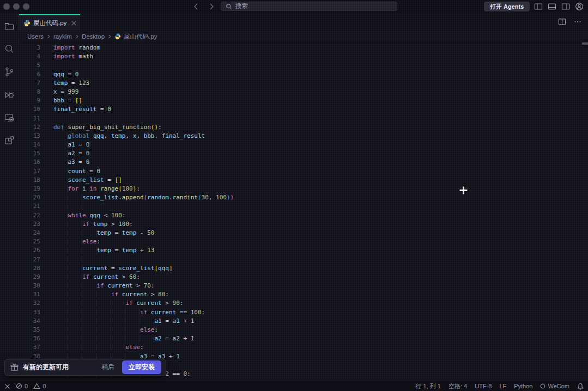 The image size is (588, 391). Describe the element at coordinates (9, 72) in the screenshot. I see `source-control-icon` at that location.